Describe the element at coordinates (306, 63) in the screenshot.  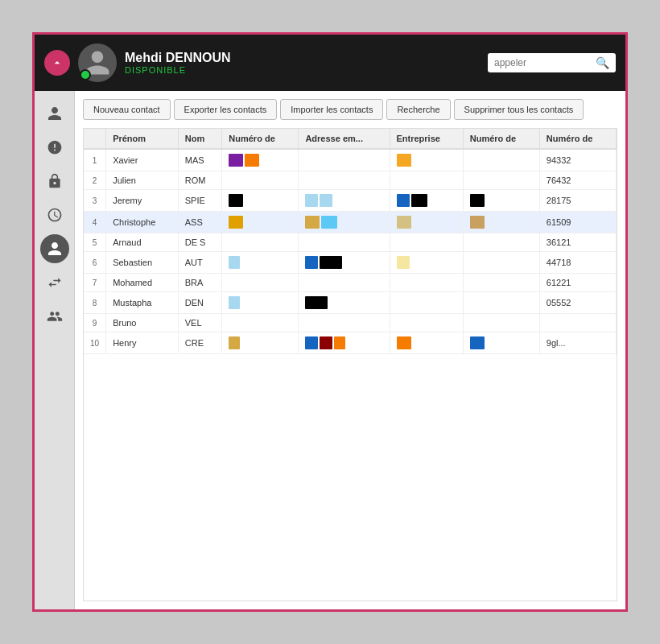
I see `user-info: Mehdi DENNOUN DISPONIBLE` at that location.